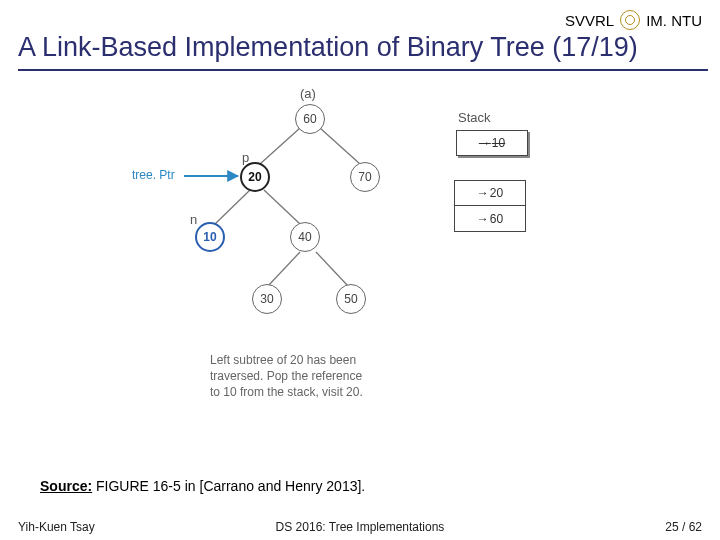  I want to click on source-text: FIGURE 16-5 in [Carrano and Henry 2013]., so click(230, 486).